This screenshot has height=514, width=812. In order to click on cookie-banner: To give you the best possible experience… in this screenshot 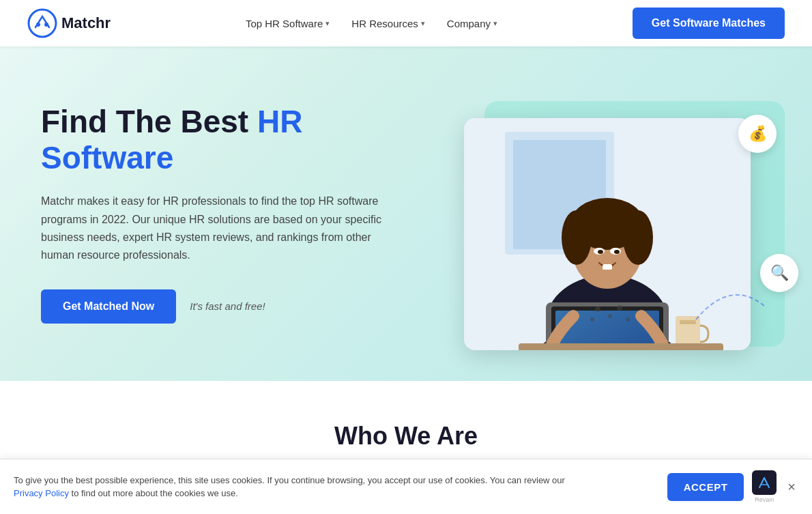, I will do `click(406, 461)`.